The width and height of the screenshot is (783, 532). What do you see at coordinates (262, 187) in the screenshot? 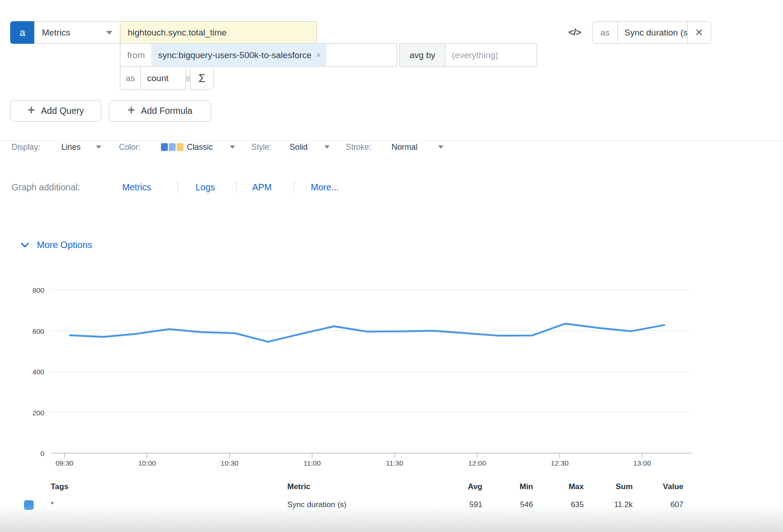
I see `graph-additional-apm-link: APM` at bounding box center [262, 187].